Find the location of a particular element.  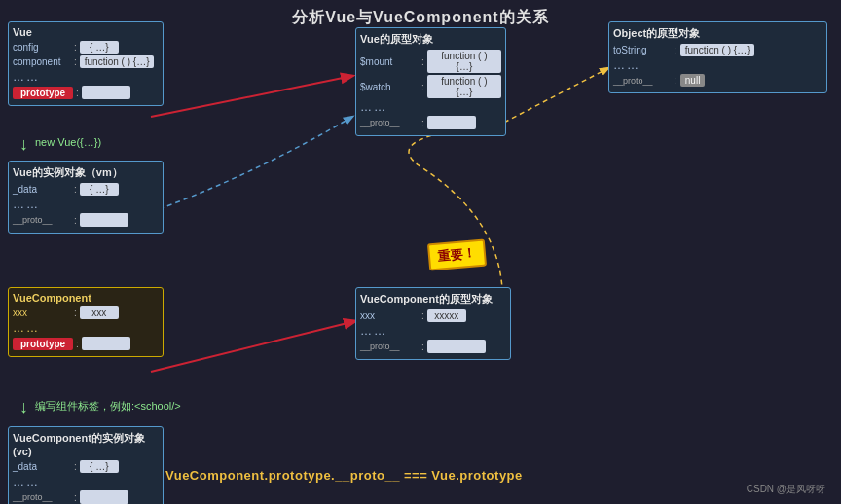

vp-row-mount: $mount : function ( ) {…} is located at coordinates (430, 61).